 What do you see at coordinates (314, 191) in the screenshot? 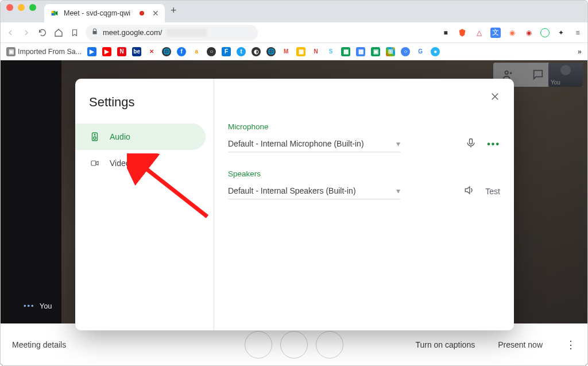
I see `speakers-select: Default - Internal Speakers (Built-in) ▾` at bounding box center [314, 191].